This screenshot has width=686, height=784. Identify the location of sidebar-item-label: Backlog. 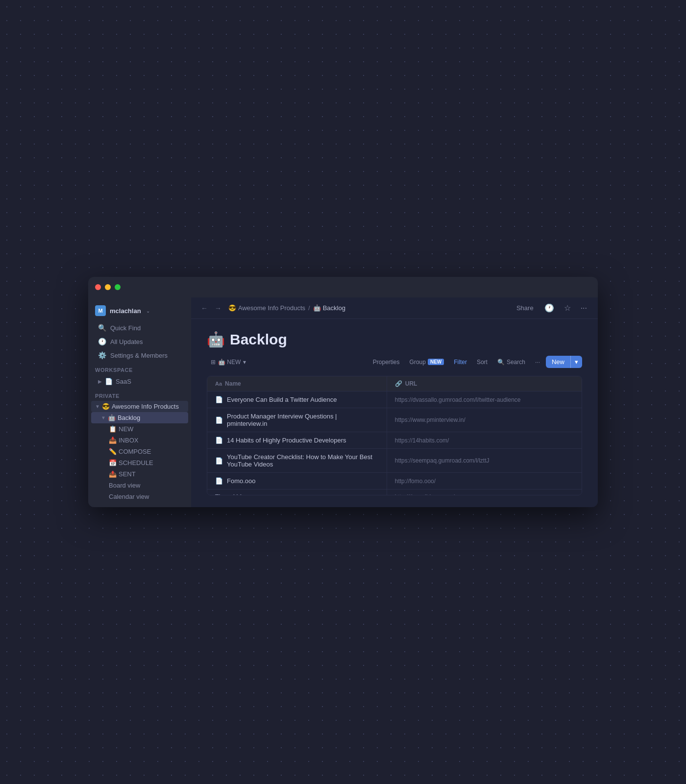
(129, 417).